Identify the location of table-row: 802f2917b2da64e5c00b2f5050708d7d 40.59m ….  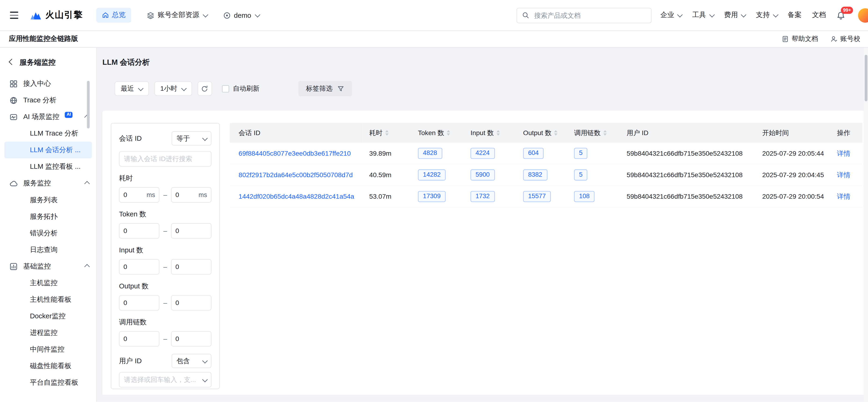
(546, 175).